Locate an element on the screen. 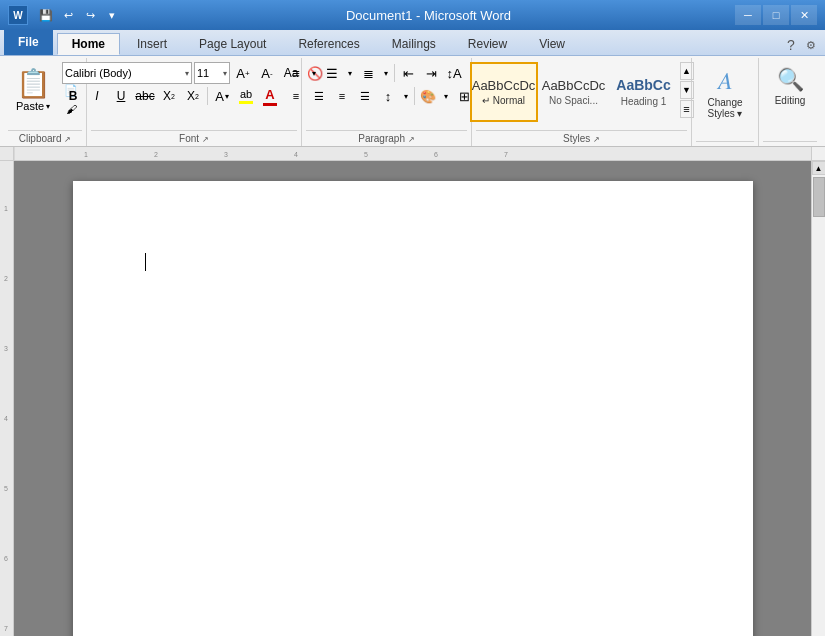 The height and width of the screenshot is (636, 825). customize-quick-access-button: ▾ is located at coordinates (112, 15).